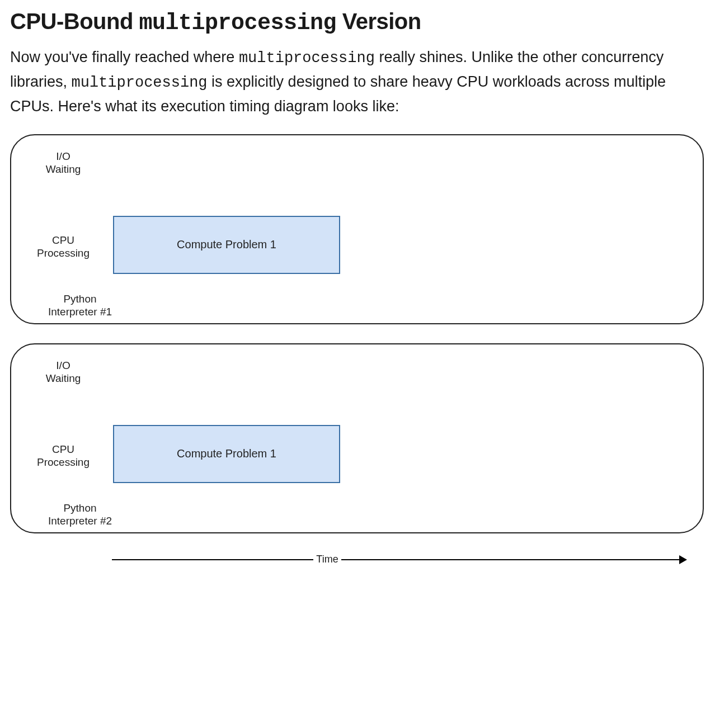  What do you see at coordinates (683, 560) in the screenshot?
I see `time-axis-arrowhead-icon` at bounding box center [683, 560].